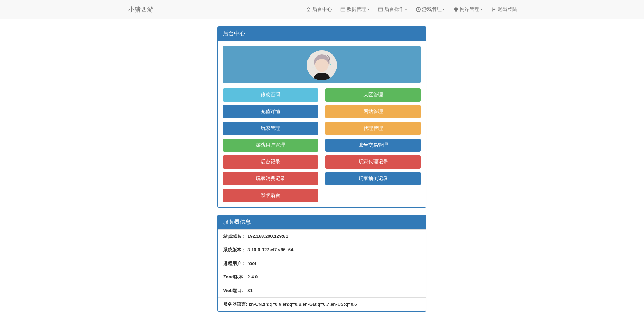  I want to click on btn-player-draw-log: 玩家抽奖记录, so click(373, 179).